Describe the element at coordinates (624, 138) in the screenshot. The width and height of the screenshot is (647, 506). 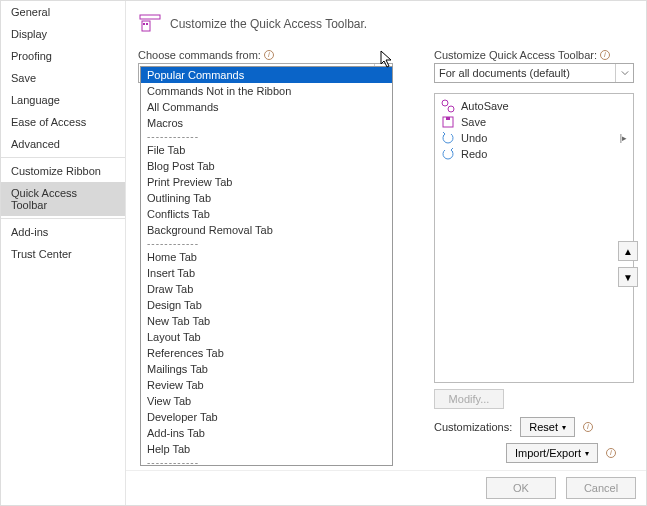
I see `split-indicator-icon: |▸` at that location.